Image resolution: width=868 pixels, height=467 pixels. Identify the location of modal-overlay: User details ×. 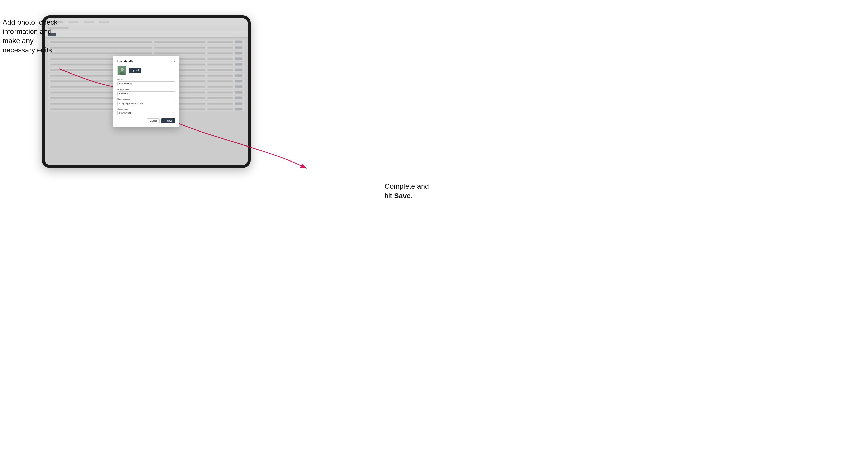
(146, 92).